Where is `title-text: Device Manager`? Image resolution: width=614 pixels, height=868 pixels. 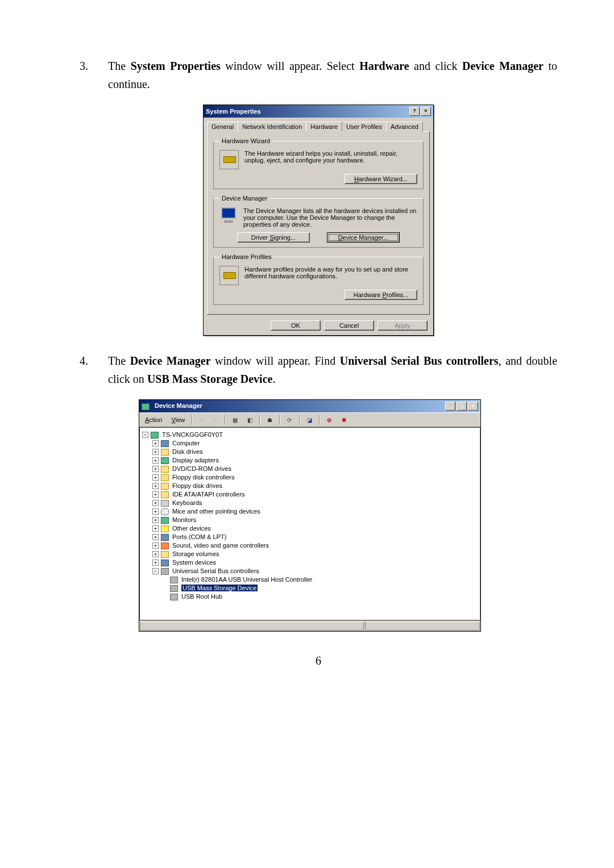
title-text: Device Manager is located at coordinates (179, 406).